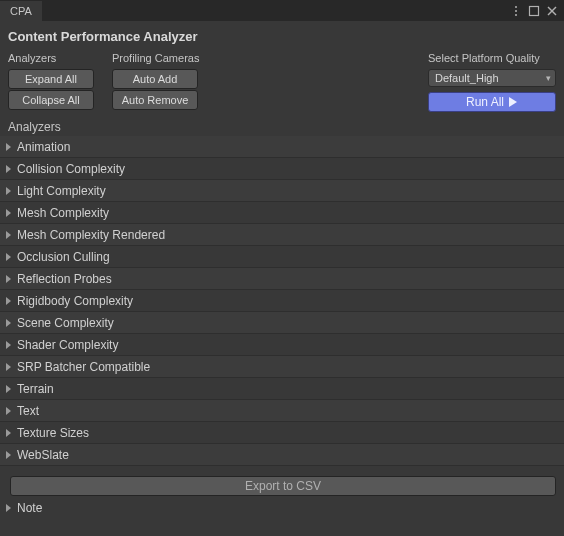 The width and height of the screenshot is (564, 536). Describe the element at coordinates (516, 11) in the screenshot. I see `kebab-menu-icon` at that location.